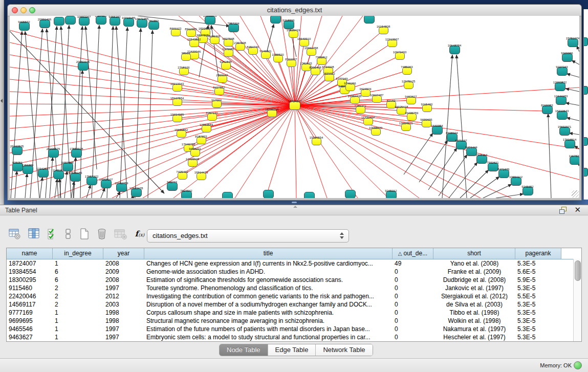  What do you see at coordinates (295, 105) in the screenshot?
I see `network-hub-node: 18724007` at bounding box center [295, 105].